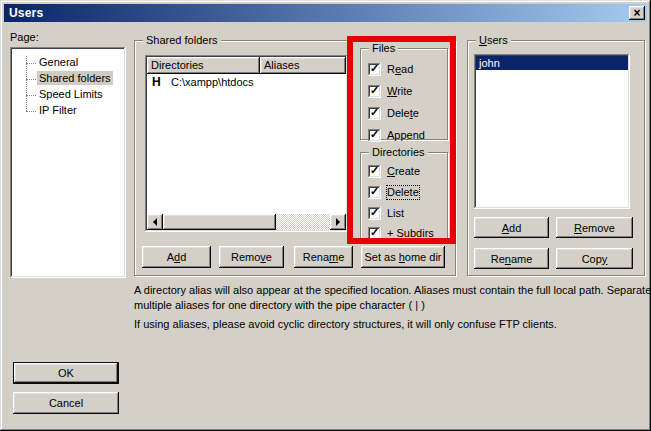 Image resolution: width=651 pixels, height=431 pixels. I want to click on write-checkbox: ✓, so click(374, 92).